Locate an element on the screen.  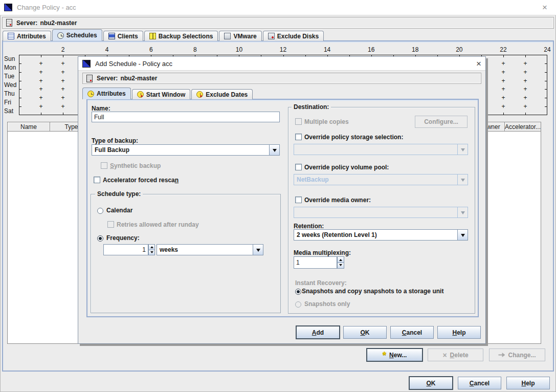
calendar-radio is located at coordinates (100, 211).